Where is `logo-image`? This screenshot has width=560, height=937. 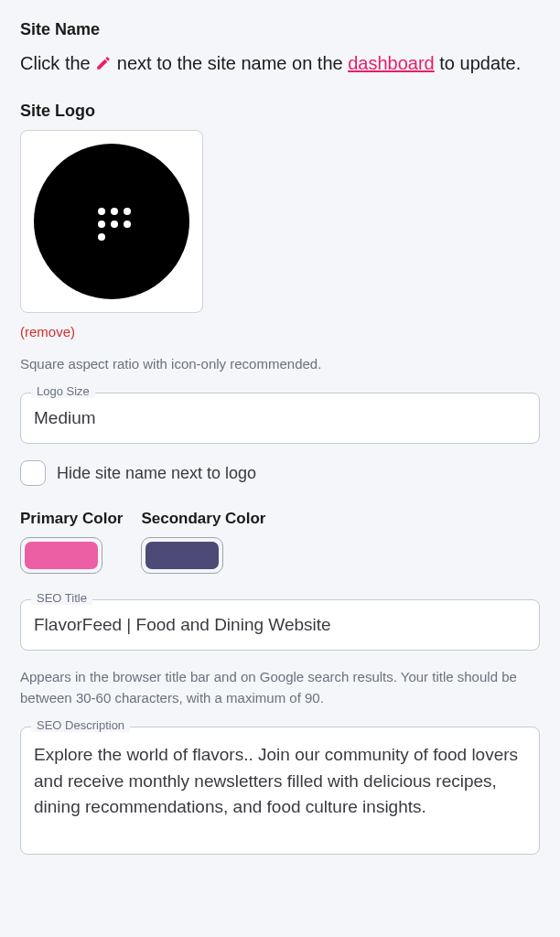
logo-image is located at coordinates (112, 221).